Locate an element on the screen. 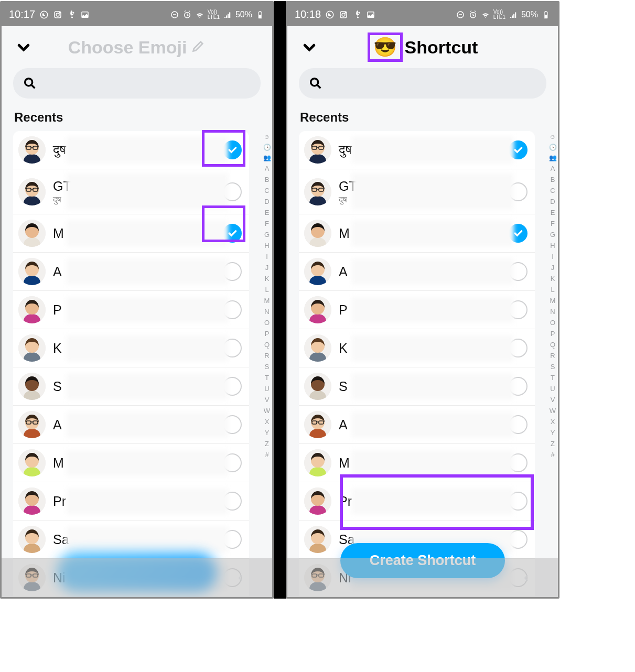 The width and height of the screenshot is (635, 672). header-title: 😎 Shortcut is located at coordinates (423, 47).